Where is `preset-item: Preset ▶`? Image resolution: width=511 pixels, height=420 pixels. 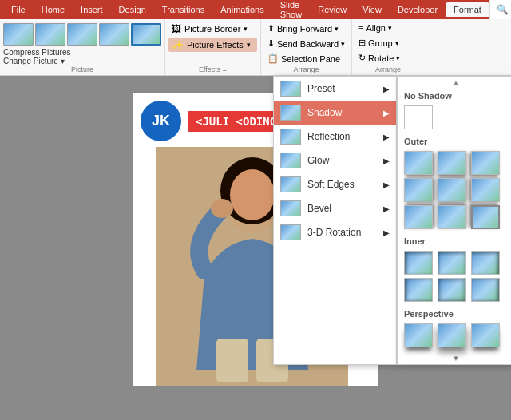 preset-item: Preset ▶ is located at coordinates (335, 89).